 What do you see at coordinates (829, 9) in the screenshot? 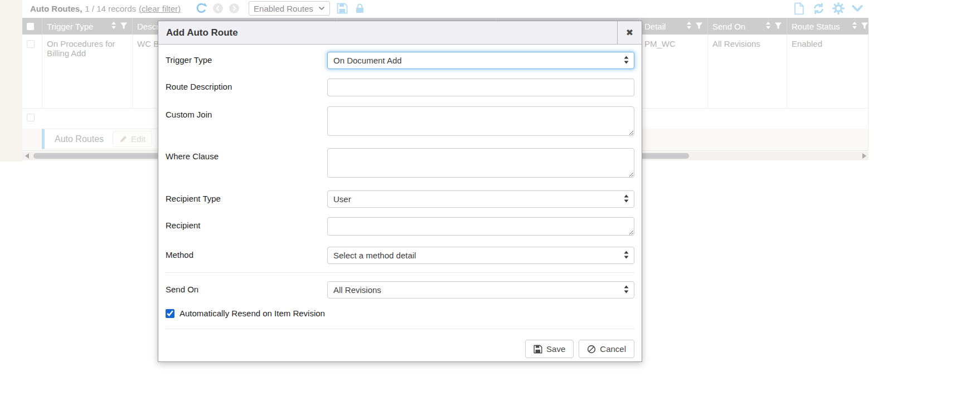
I see `toolbar-right-icons` at bounding box center [829, 9].